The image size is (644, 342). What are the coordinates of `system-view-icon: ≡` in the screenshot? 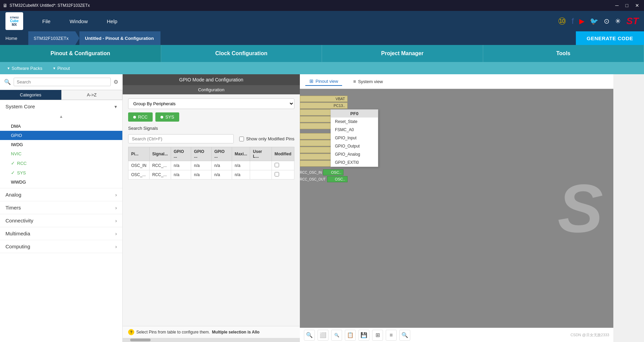 It's located at (354, 81).